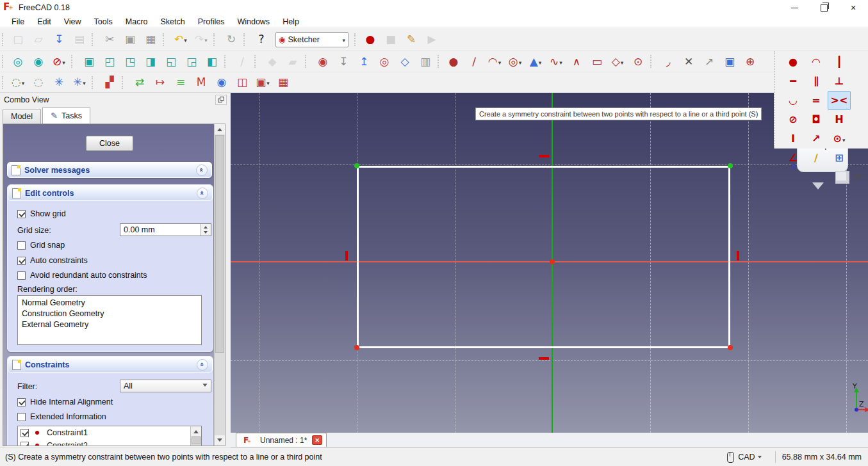 The image size is (868, 466). What do you see at coordinates (222, 82) in the screenshot?
I see `show-internal-geometry-button: ◉` at bounding box center [222, 82].